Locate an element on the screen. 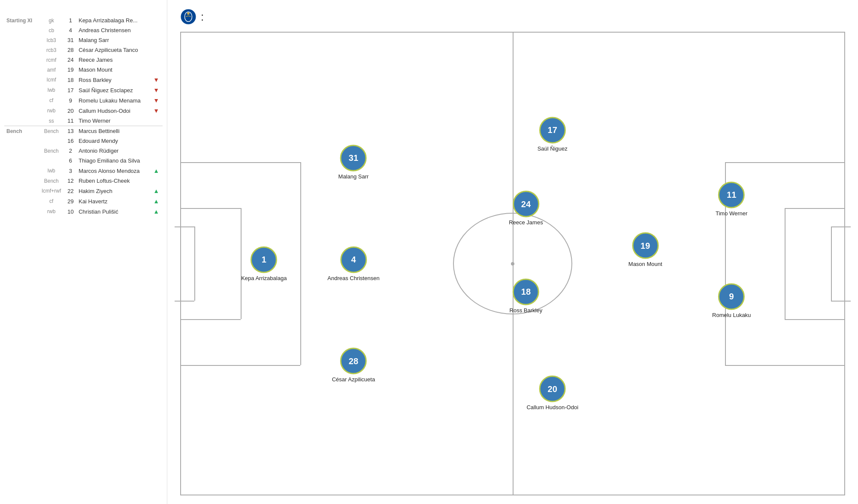  row-number: 29 is located at coordinates (71, 201).